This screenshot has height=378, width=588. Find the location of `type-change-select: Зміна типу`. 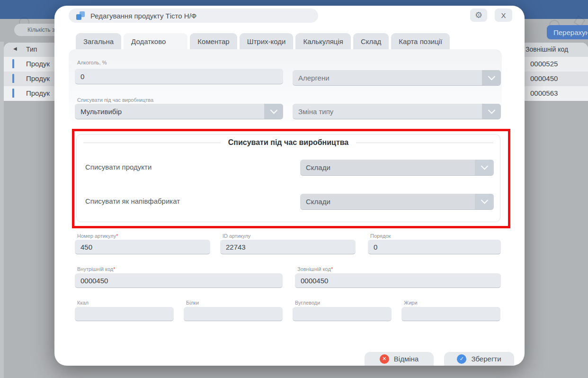

type-change-select: Зміна типу is located at coordinates (397, 112).